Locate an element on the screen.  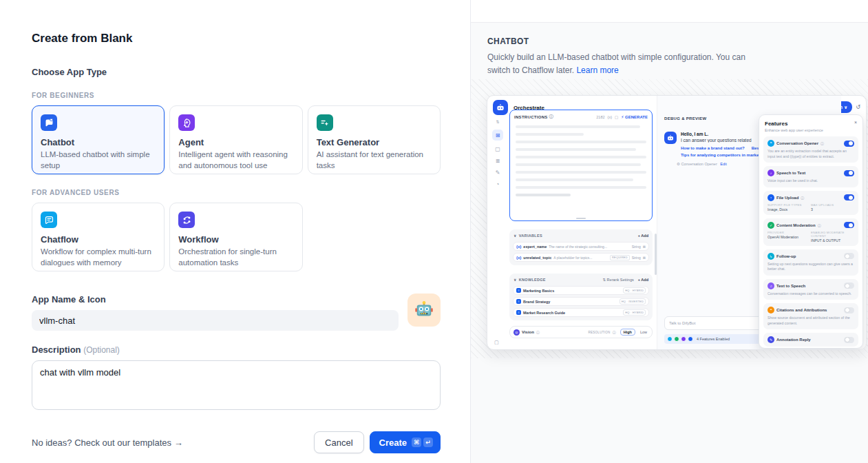
variable-row: {x} unrelated_topic A placeholder for to… is located at coordinates (581, 258).